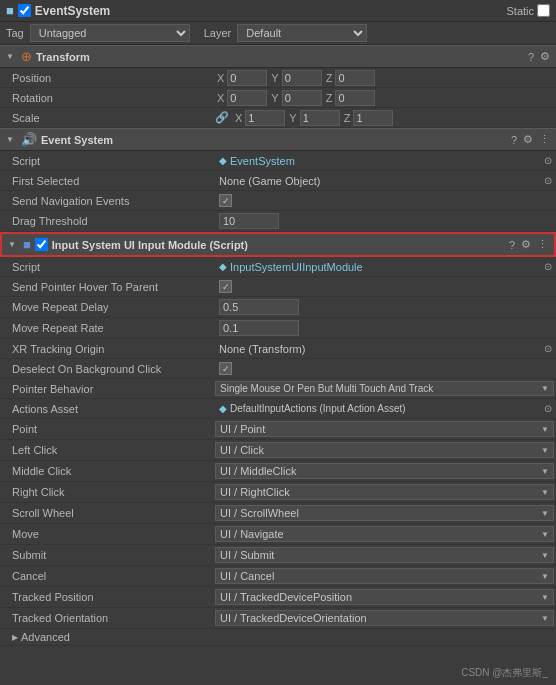  What do you see at coordinates (286, 597) in the screenshot?
I see `im-tracked-position-value: UI / TrackedDevicePosition` at bounding box center [286, 597].